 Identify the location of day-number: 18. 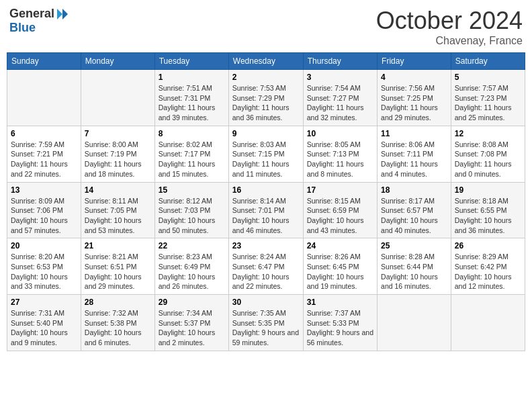
(414, 190).